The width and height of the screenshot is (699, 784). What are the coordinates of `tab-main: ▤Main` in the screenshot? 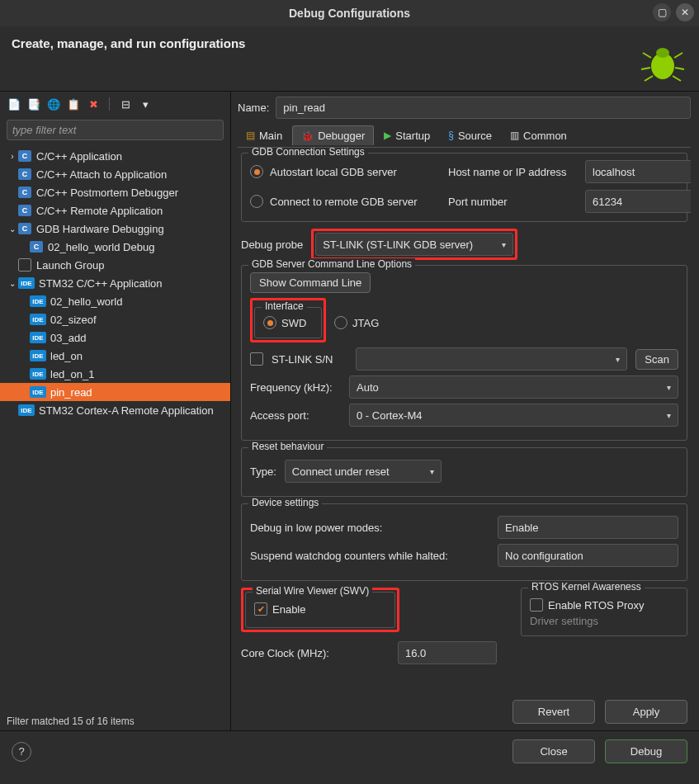 It's located at (264, 135).